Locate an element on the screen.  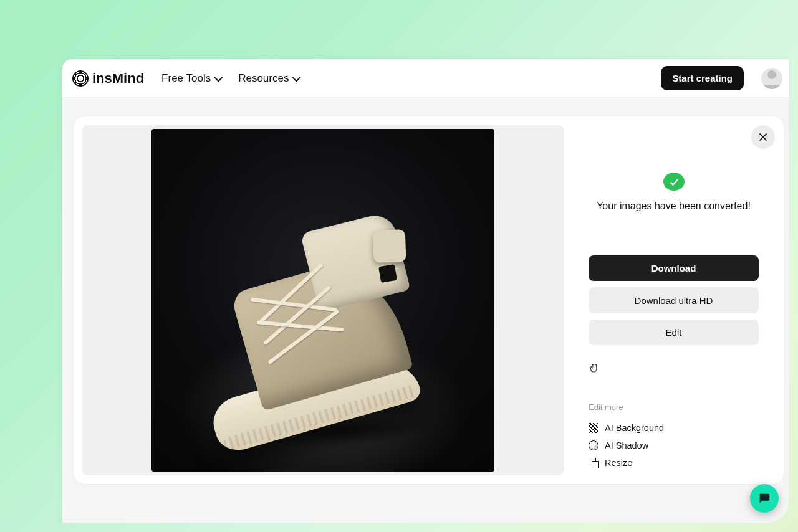
chat-icon is located at coordinates (764, 498).